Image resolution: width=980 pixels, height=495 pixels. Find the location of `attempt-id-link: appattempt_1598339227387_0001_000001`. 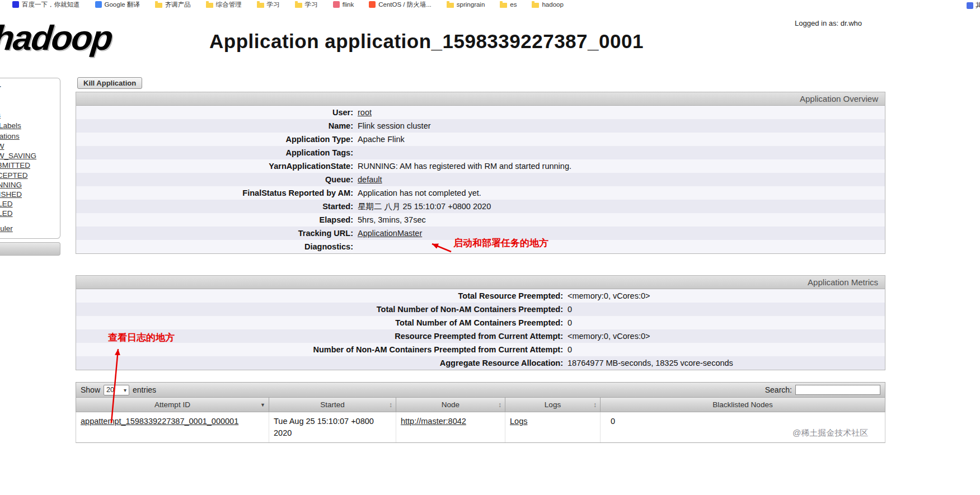

attempt-id-link: appattempt_1598339227387_0001_000001 is located at coordinates (160, 421).